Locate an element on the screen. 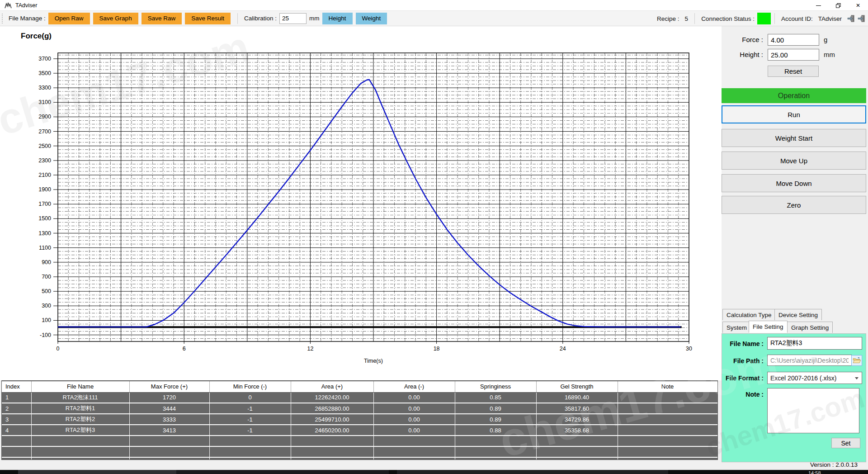  close-button: ✕ is located at coordinates (858, 5).